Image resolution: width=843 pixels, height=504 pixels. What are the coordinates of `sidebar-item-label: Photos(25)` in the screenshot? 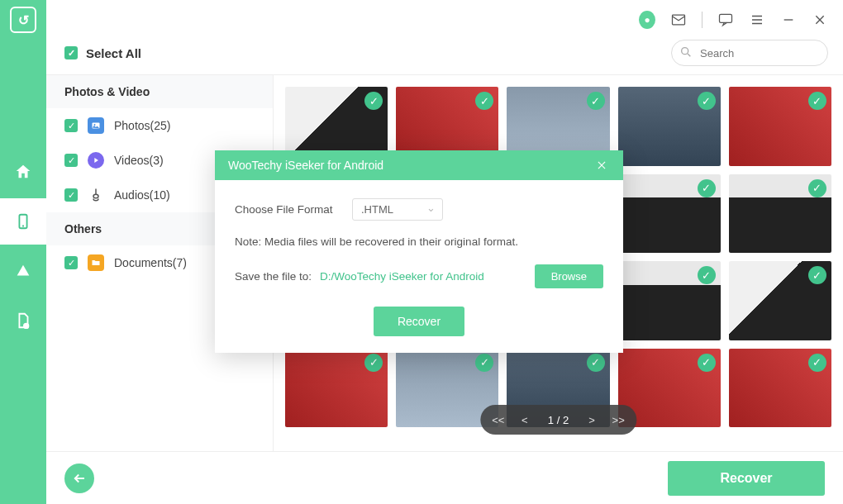 It's located at (142, 126).